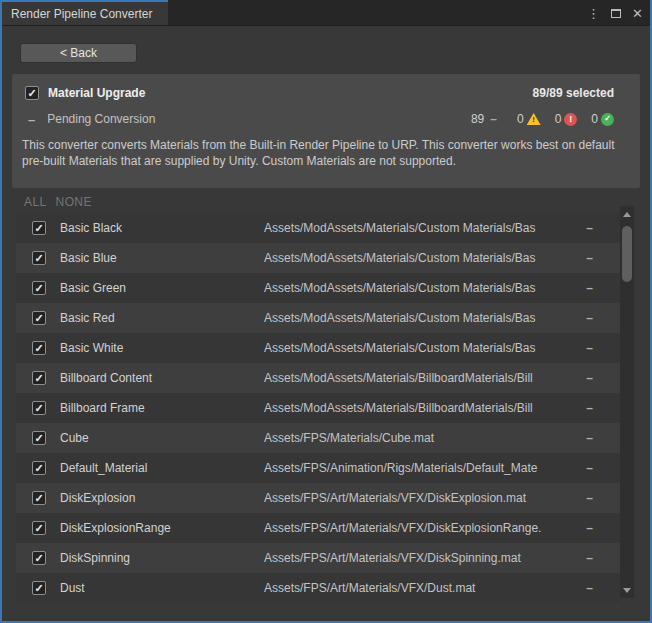 This screenshot has height=623, width=652. I want to click on material-name: Default_Material, so click(162, 468).